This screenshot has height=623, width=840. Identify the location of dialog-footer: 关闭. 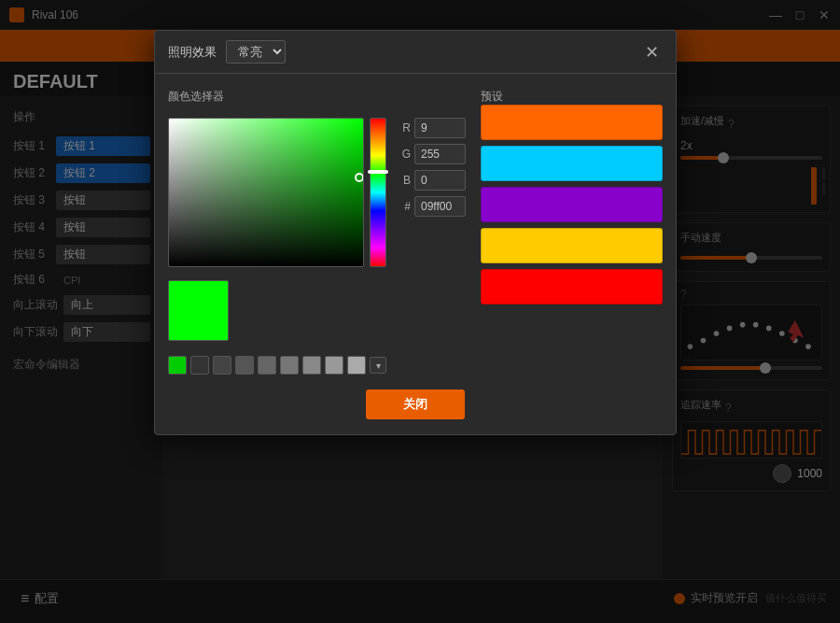
(415, 402).